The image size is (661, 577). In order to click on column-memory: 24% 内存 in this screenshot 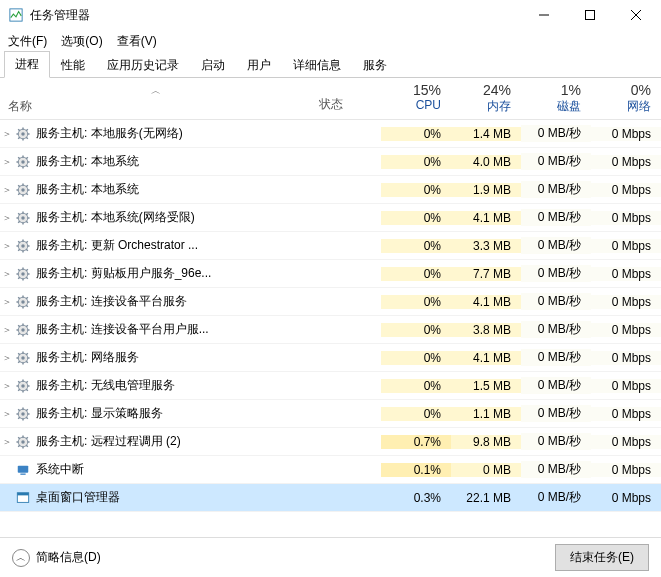, I will do `click(486, 98)`.